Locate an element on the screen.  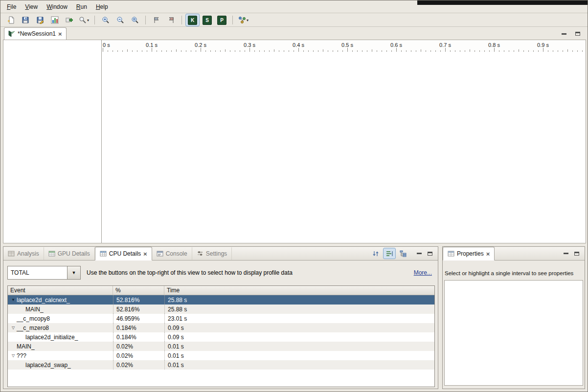
table-row: laplace2d_initialize_ 0.184% 0.09 s is located at coordinates (221, 337).